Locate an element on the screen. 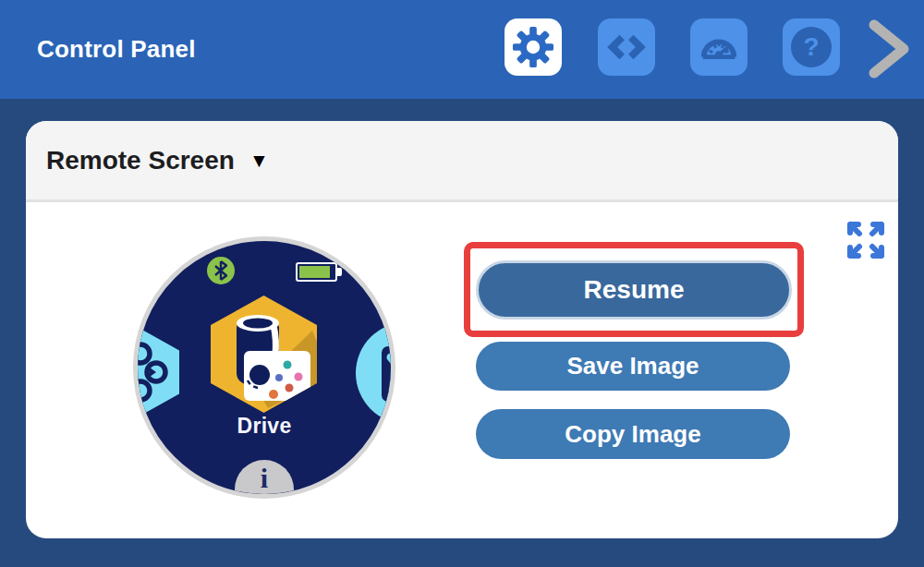  forward-chevron-icon is located at coordinates (889, 76).